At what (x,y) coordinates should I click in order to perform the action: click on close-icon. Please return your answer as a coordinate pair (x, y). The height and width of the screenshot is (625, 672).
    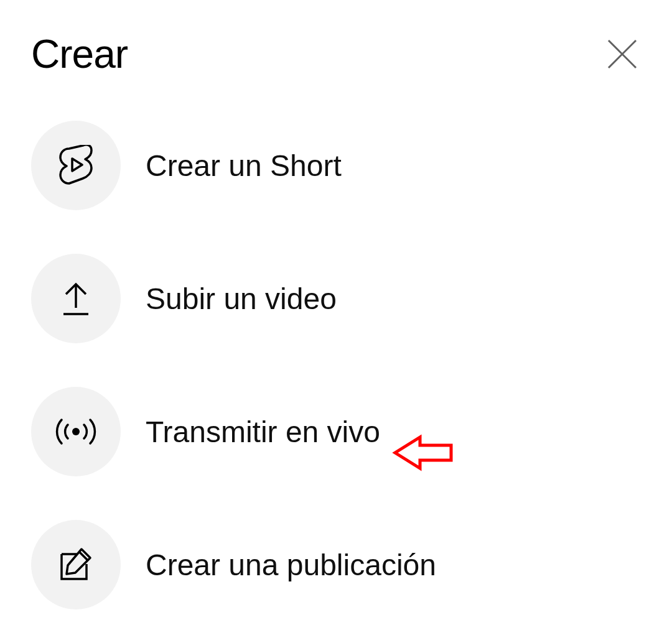
    Looking at the image, I should click on (622, 54).